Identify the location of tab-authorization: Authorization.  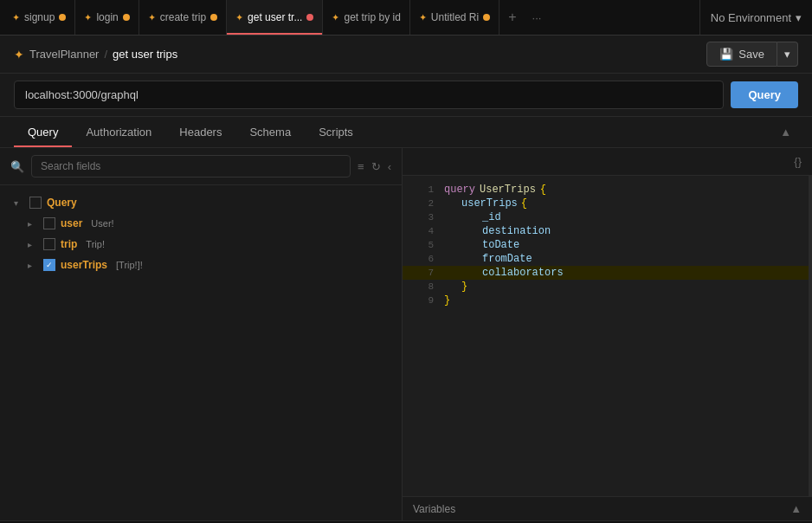
(119, 132).